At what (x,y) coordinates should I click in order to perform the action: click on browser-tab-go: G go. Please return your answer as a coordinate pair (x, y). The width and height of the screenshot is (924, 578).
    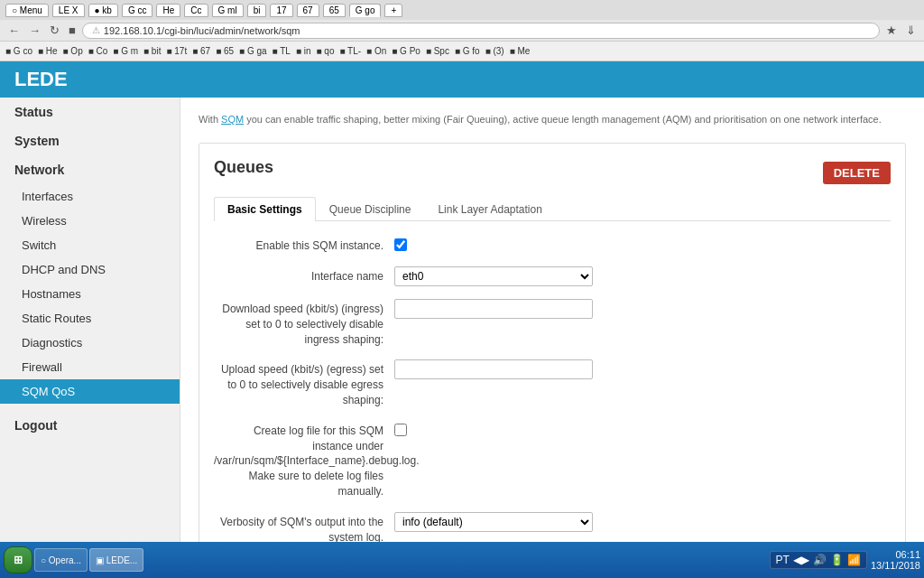
    Looking at the image, I should click on (365, 11).